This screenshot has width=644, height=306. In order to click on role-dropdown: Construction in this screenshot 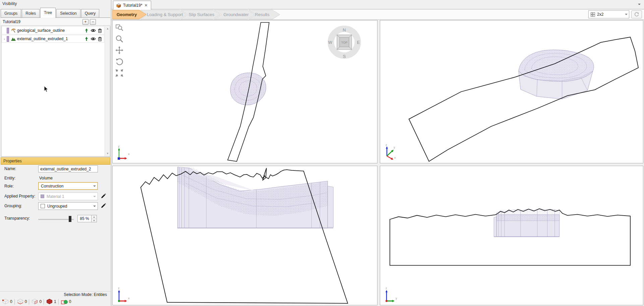, I will do `click(68, 186)`.